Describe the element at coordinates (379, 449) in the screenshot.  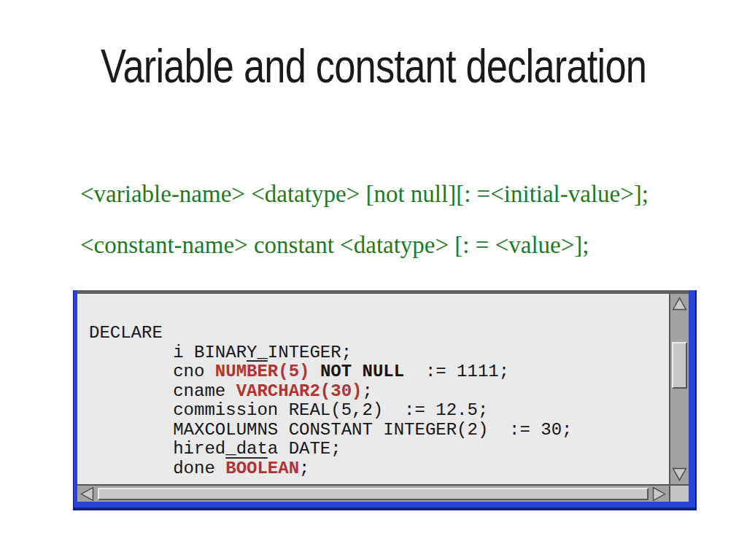
I see `code-line: hired_data DATE;` at that location.